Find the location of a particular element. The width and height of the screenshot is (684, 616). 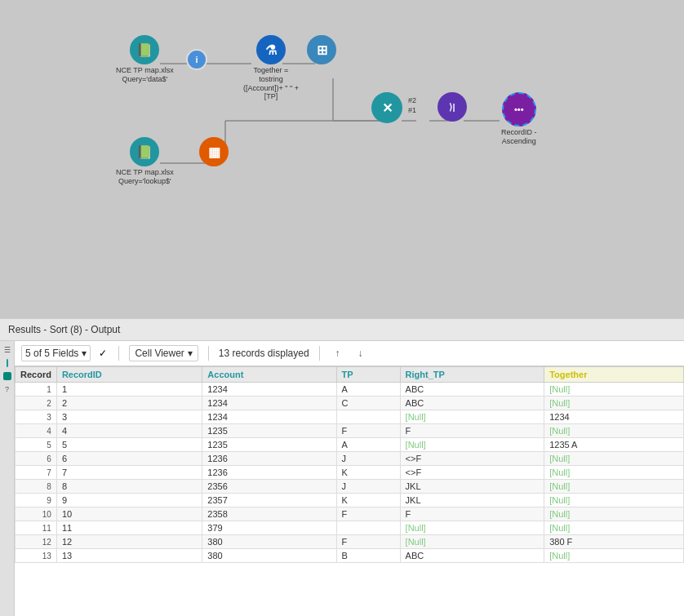

fields-label: 5 of 5 Fields is located at coordinates (52, 353).